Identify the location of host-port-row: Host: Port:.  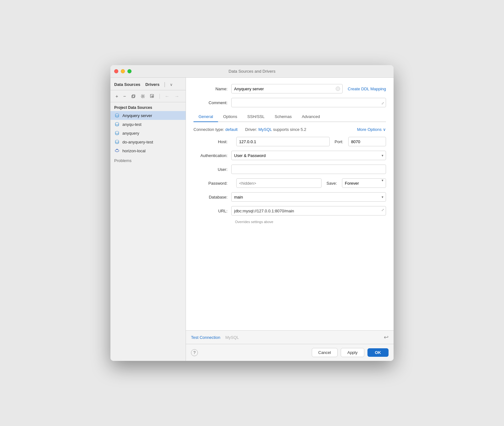
(290, 142).